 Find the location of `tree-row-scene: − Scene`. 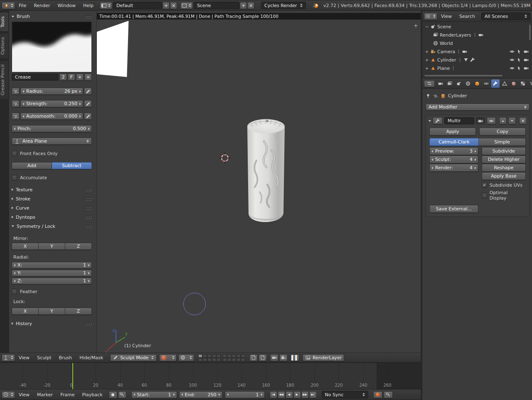

tree-row-scene: − Scene is located at coordinates (478, 27).